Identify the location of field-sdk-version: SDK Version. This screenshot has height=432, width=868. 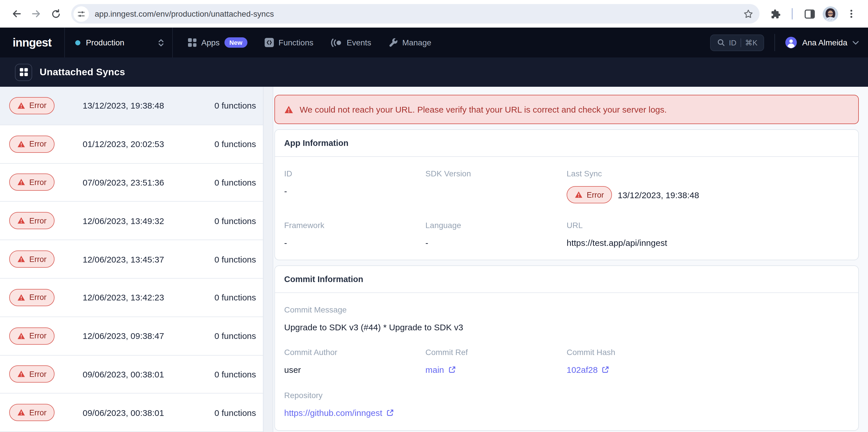
(496, 186).